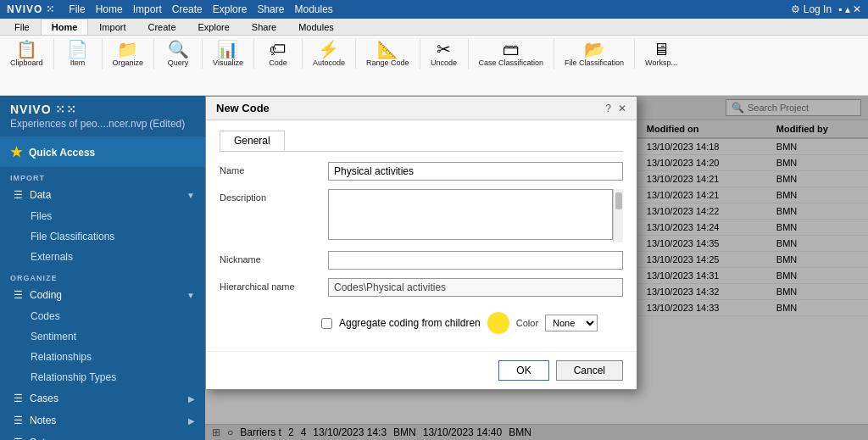 The width and height of the screenshot is (868, 440). I want to click on autocode-button: ⚡ Autocode, so click(329, 54).